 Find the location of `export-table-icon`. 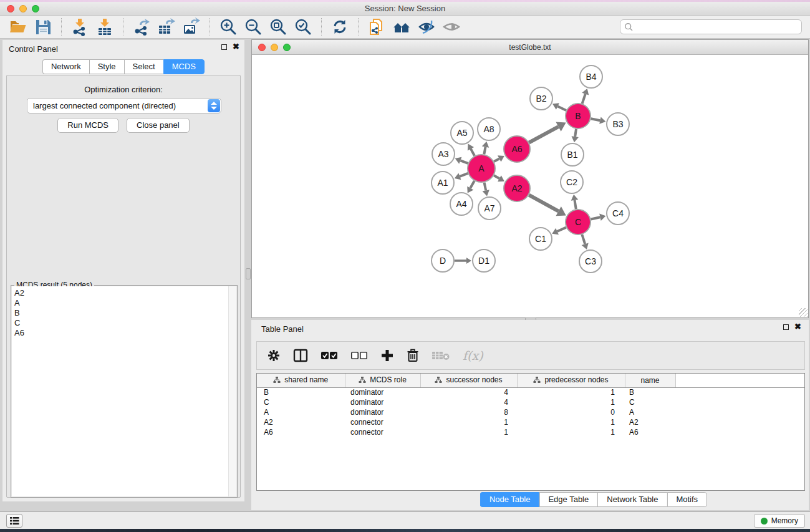

export-table-icon is located at coordinates (166, 27).